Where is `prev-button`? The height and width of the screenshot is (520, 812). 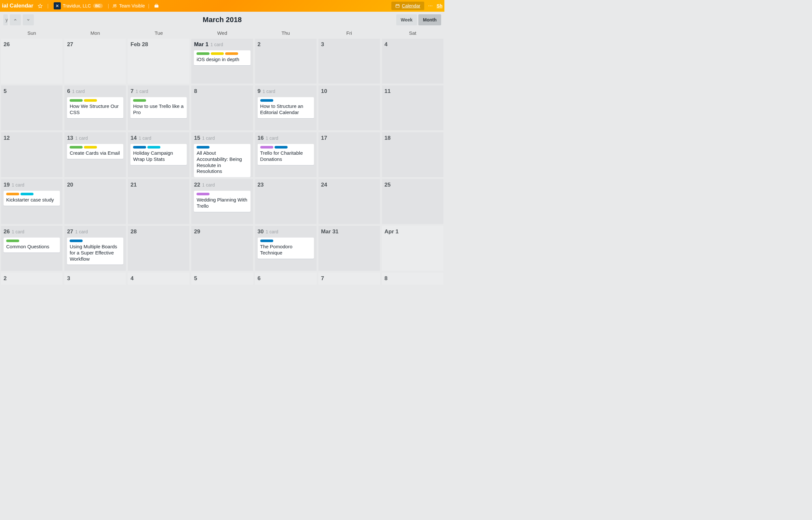
prev-button is located at coordinates (16, 20).